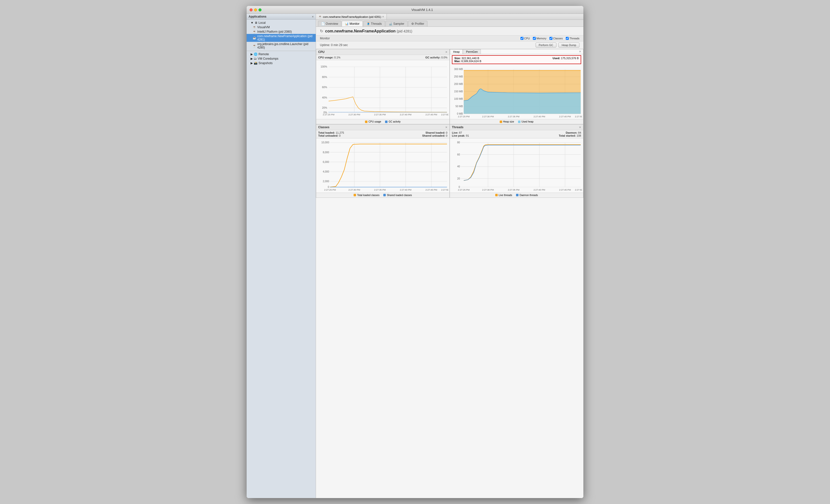  Describe the element at coordinates (383, 58) in the screenshot. I see `cpu-stats: CPU usage: 0.1% GC activity: 0.0%` at that location.